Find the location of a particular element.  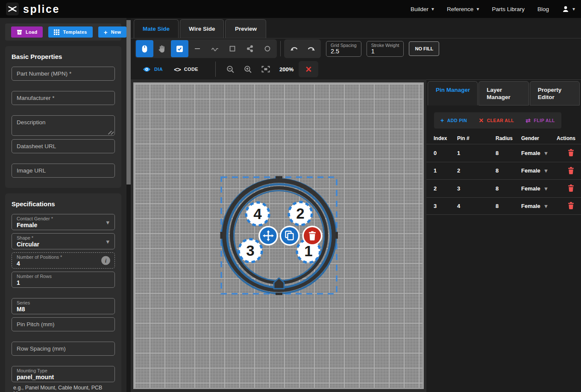

stroke-weight-input: Stroke Weight 1 is located at coordinates (385, 49).